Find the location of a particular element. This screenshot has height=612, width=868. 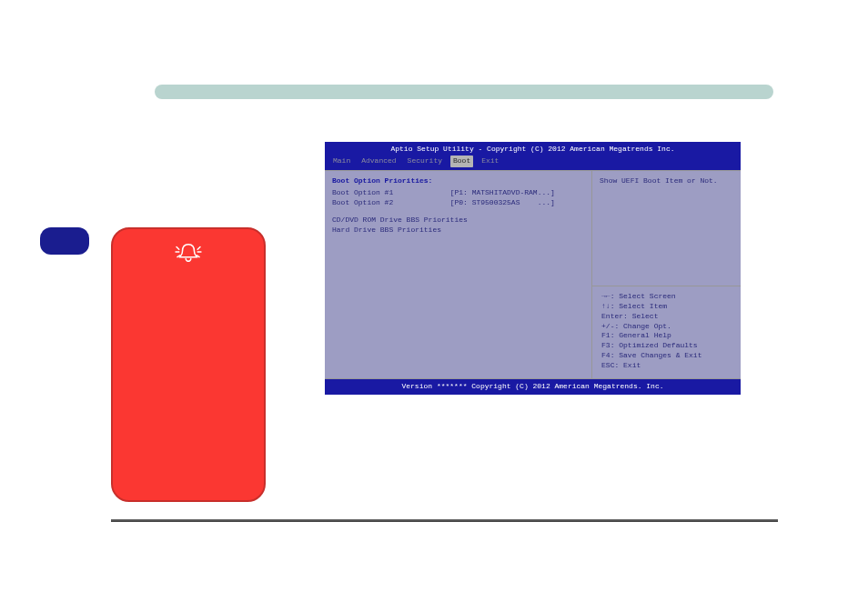

bios-tab-bar: Main Advanced Security Boot Exit is located at coordinates (533, 163).